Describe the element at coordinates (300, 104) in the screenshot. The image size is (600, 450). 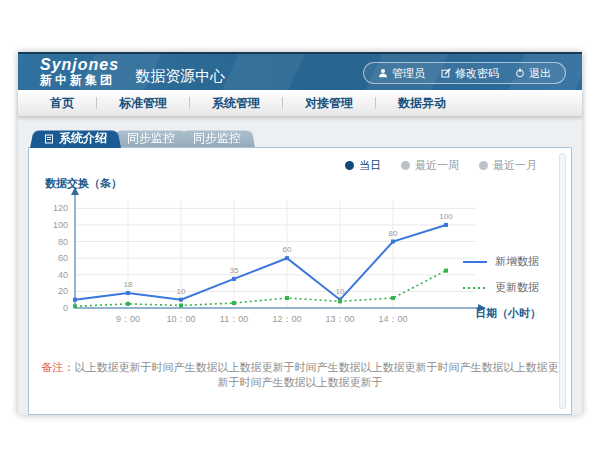
I see `main-nav: 首页 标准管理 系统管理 对接管理 数据异动` at that location.